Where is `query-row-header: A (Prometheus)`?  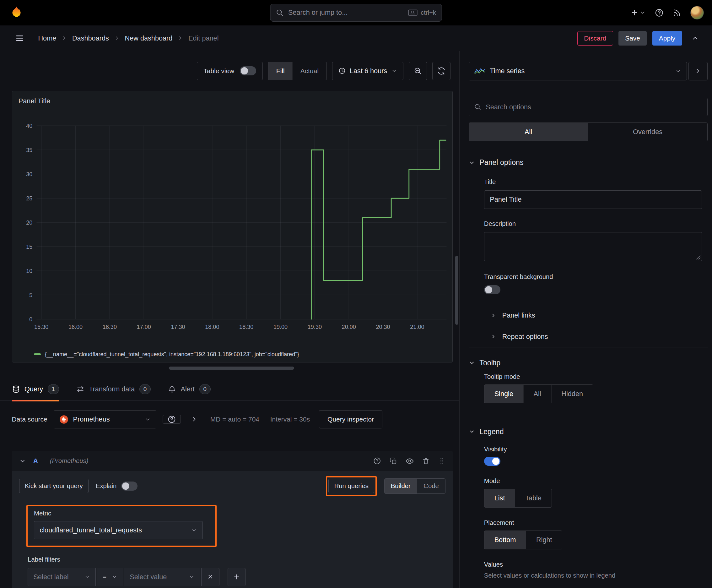
query-row-header: A (Prometheus) is located at coordinates (232, 461).